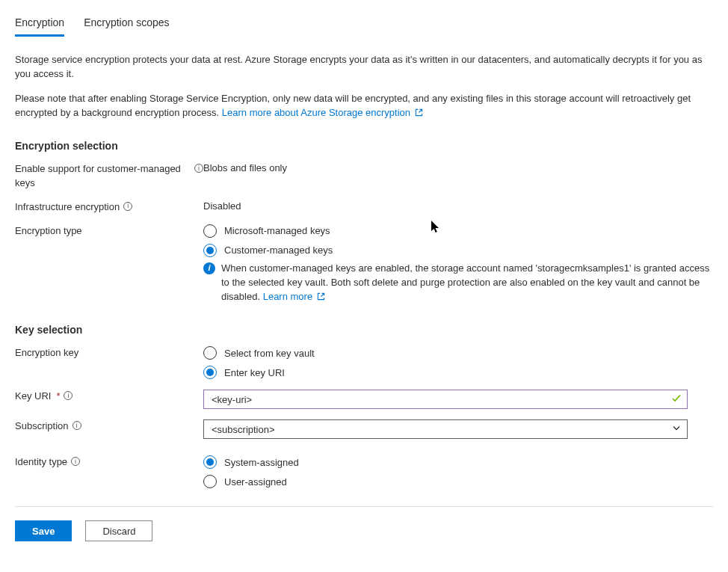 Image resolution: width=728 pixels, height=572 pixels. I want to click on row-infrastructure-encryption: Infrastructure encryption i Disabled, so click(364, 207).